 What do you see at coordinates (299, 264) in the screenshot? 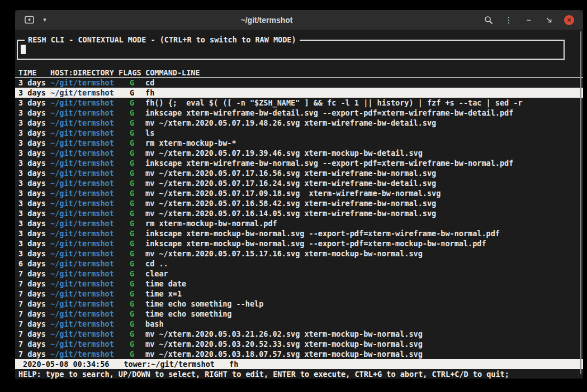
I see `history-row: 6 days~/git/termshotGcd ..` at bounding box center [299, 264].